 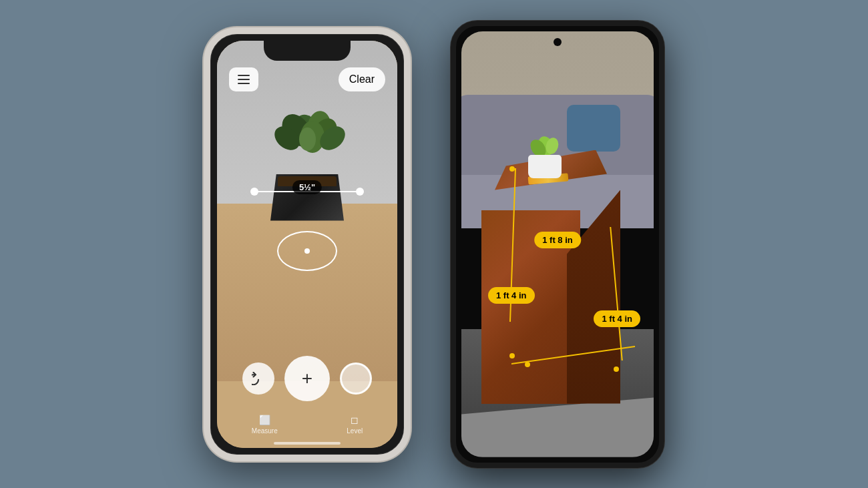 I want to click on measure-corner-dot-bottom-right, so click(x=616, y=369).